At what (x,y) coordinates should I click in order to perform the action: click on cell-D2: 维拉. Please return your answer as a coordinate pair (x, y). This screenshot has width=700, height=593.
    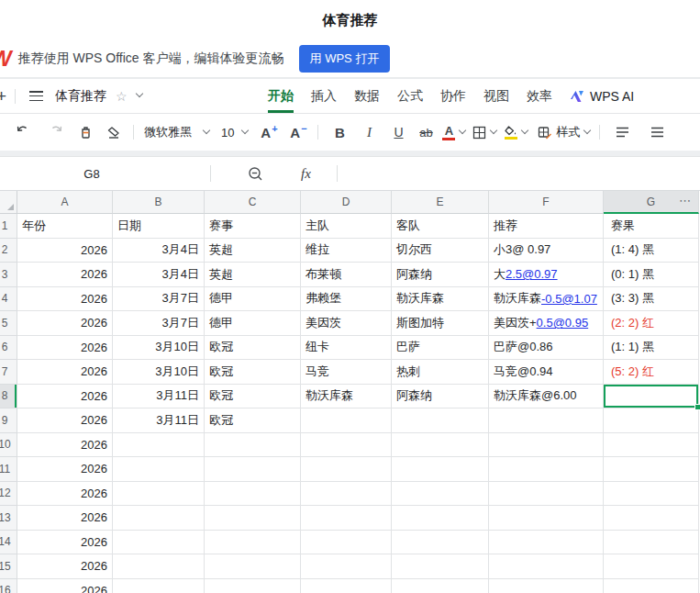
    Looking at the image, I should click on (347, 252).